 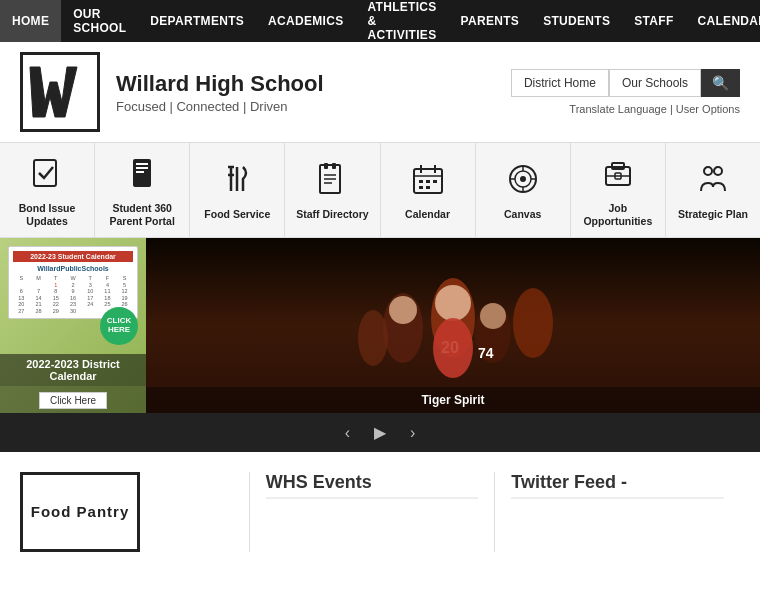 I want to click on click-here-circle-button: CLICKHERE, so click(x=119, y=326).